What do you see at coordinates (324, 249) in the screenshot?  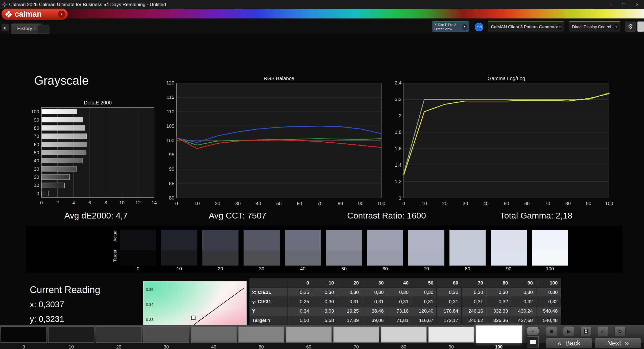 I see `grayscale-swatch-panel: Actual Target 0102030405060708090100` at bounding box center [324, 249].